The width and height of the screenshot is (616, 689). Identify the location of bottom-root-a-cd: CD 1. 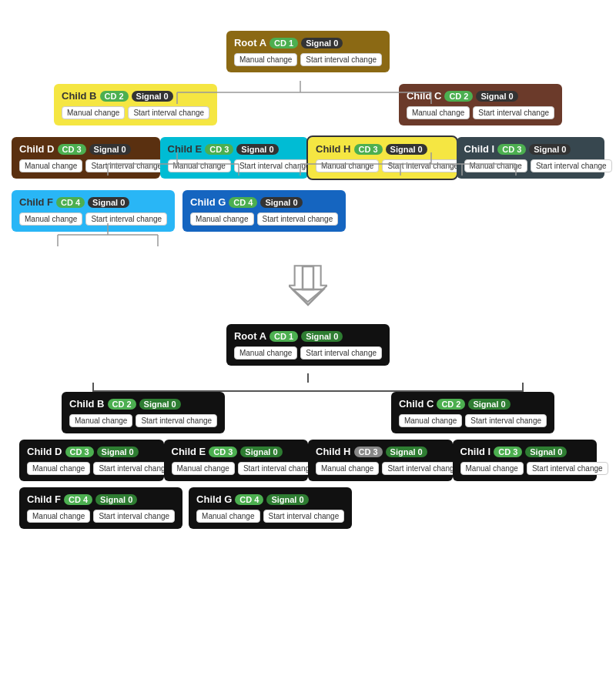
(283, 336).